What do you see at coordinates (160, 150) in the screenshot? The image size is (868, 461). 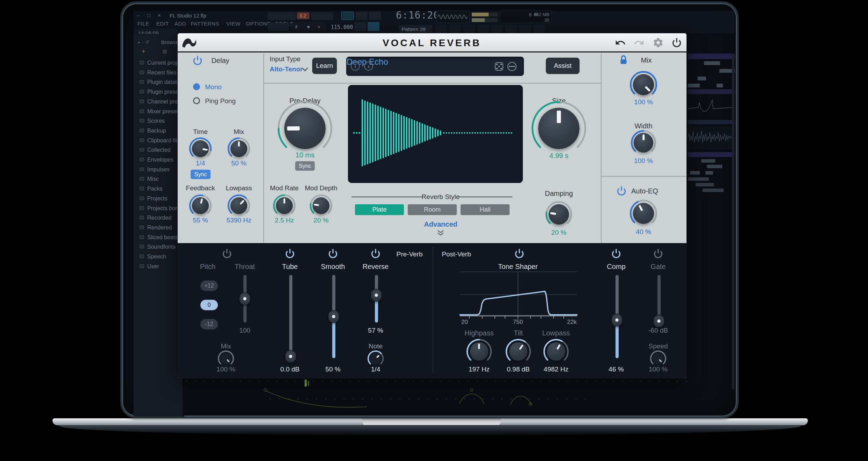 I see `fl-browser-item: Collected` at bounding box center [160, 150].